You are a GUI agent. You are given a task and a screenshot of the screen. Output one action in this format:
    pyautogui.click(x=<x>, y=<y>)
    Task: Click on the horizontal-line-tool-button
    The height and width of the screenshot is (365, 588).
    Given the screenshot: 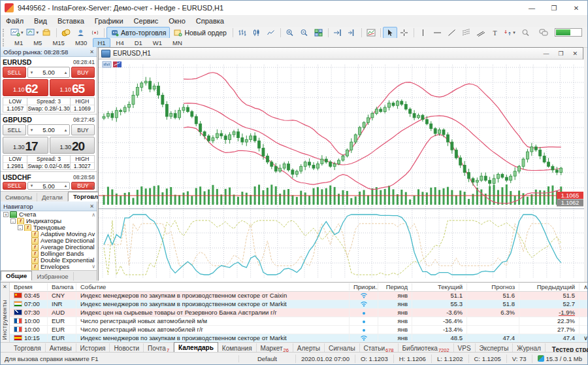 What is the action you would take?
    pyautogui.click(x=438, y=33)
    